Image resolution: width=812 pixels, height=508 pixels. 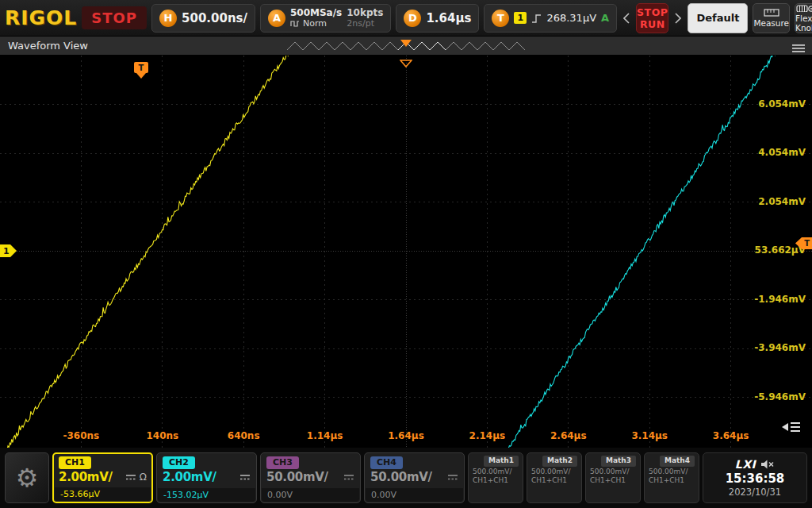 What do you see at coordinates (406, 478) in the screenshot?
I see `bottom-status-bar: ⚙ CH1 2.00mV/ Ω -53.66µV CH2 2.00mV/ -15…` at bounding box center [406, 478].